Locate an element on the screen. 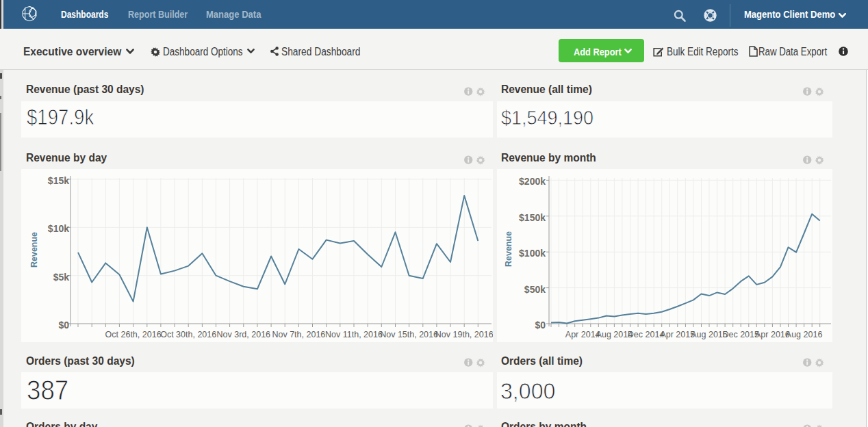 The image size is (868, 427). svg-text: Nov 15th, 2016 is located at coordinates (409, 335).